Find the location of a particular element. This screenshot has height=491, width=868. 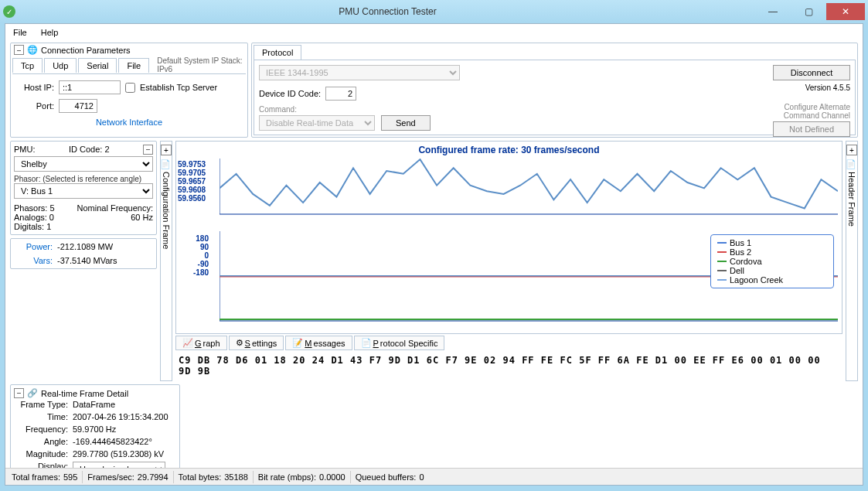

phasor-select: V: Bus 1 is located at coordinates (83, 191).